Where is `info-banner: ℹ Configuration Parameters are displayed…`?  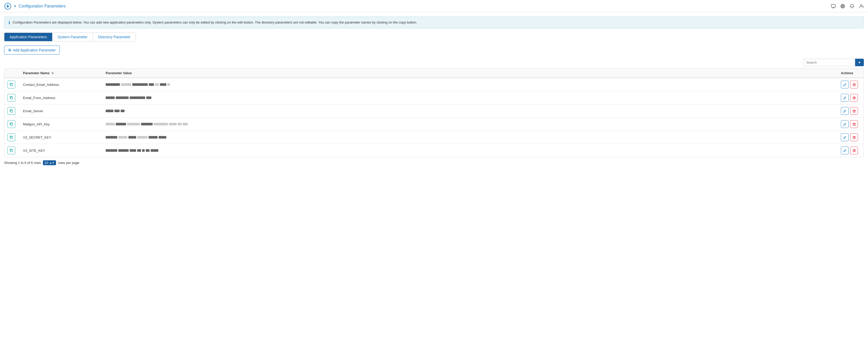
info-banner: ℹ Configuration Parameters are displayed… is located at coordinates (434, 22).